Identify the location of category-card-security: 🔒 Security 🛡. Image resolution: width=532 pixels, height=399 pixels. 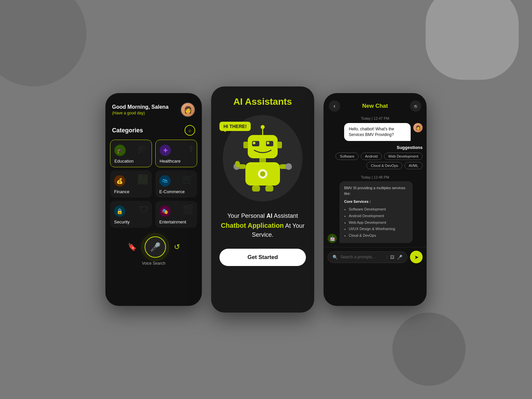
(131, 214).